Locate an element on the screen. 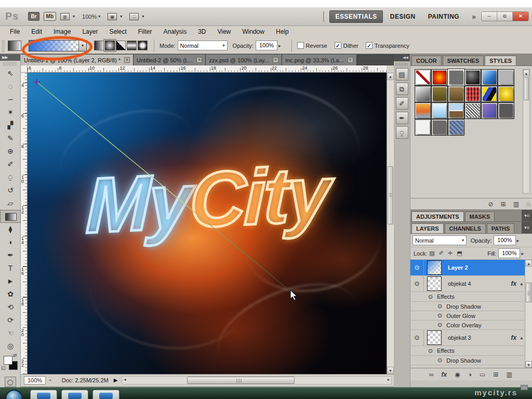  swap-colors-icon: ⇄ is located at coordinates (15, 355).